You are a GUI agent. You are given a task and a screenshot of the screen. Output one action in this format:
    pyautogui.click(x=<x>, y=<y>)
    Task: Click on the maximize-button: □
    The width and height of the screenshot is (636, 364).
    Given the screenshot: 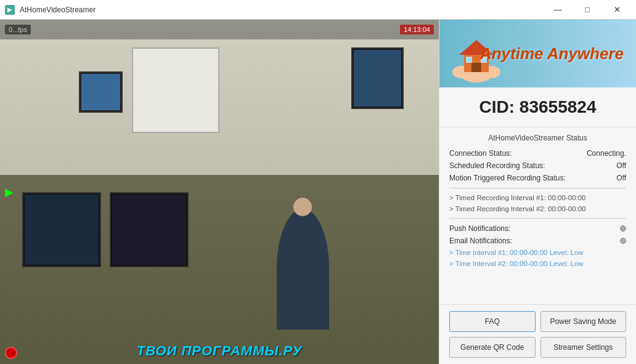 What is the action you would take?
    pyautogui.click(x=587, y=10)
    